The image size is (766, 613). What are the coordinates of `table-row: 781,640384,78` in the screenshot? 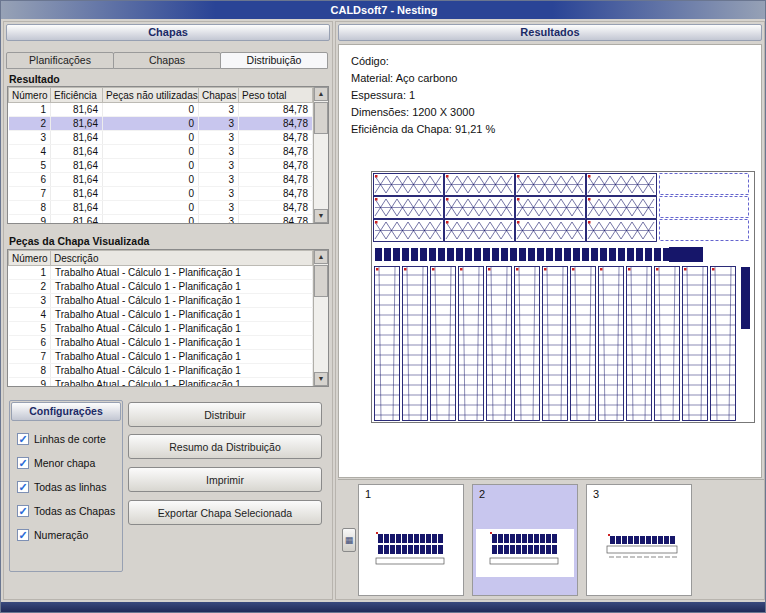 It's located at (161, 194).